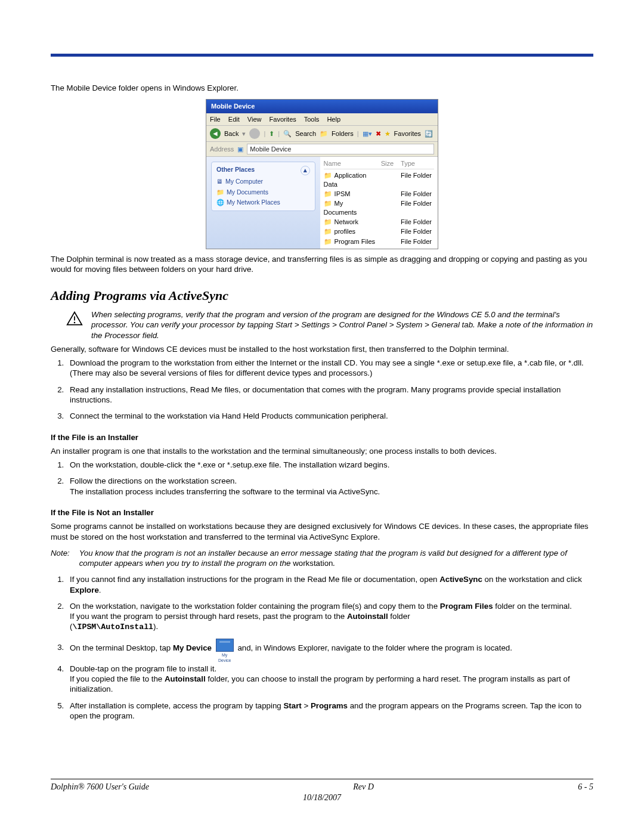  What do you see at coordinates (100, 787) in the screenshot?
I see `footer-left: Dolphin® 7600 User's Guide` at bounding box center [100, 787].